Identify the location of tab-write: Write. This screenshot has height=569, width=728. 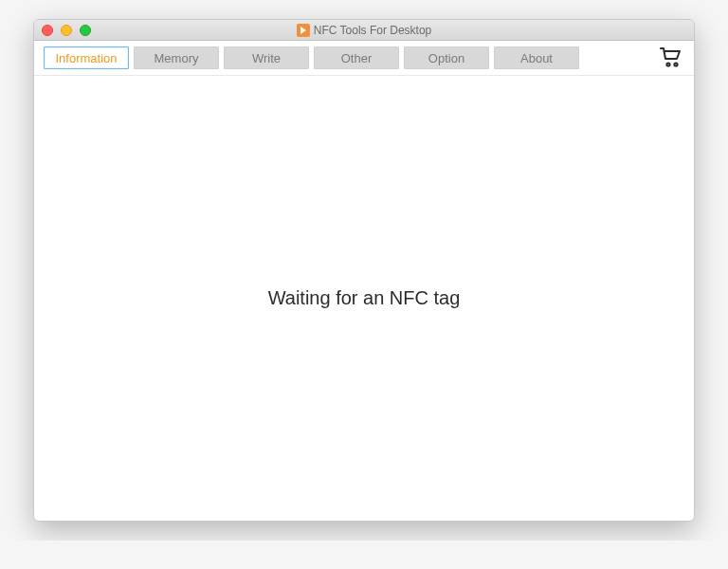
(266, 58).